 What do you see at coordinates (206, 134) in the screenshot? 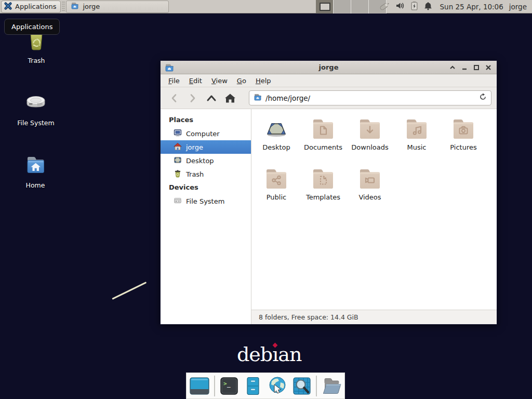
I see `sidebar-item-computer: Computer` at bounding box center [206, 134].